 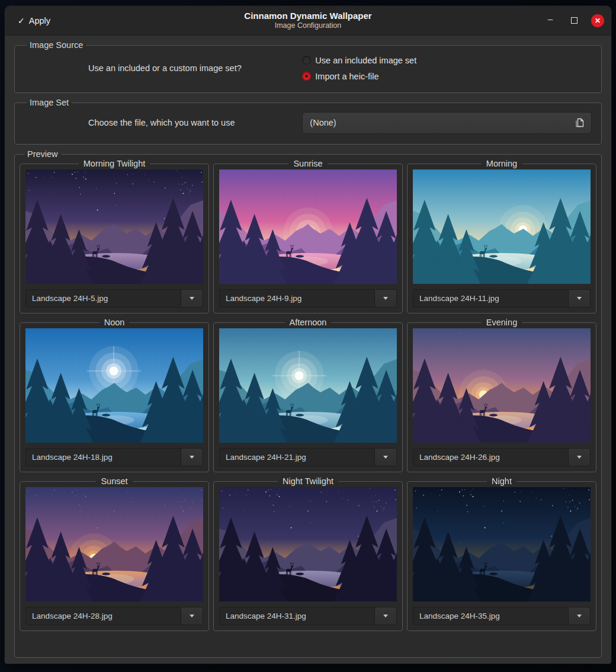 I want to click on radio-option: Import a heic-file, so click(x=448, y=76).